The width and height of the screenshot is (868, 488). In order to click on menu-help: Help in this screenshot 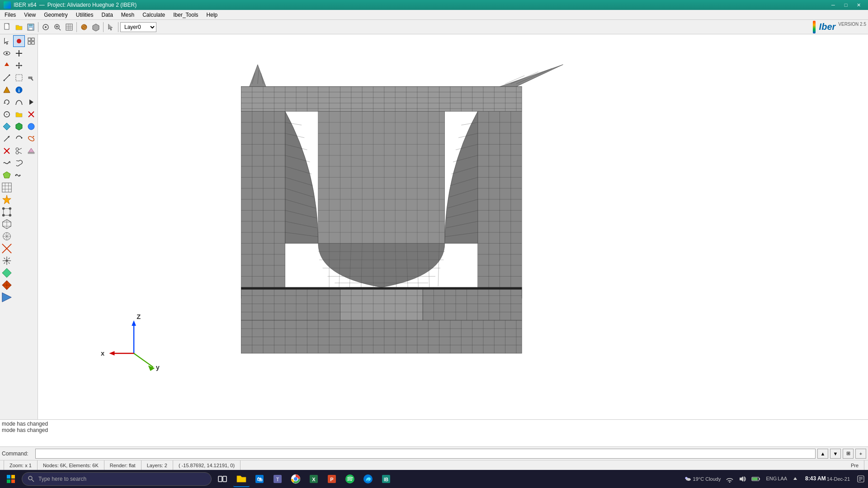, I will do `click(212, 15)`.